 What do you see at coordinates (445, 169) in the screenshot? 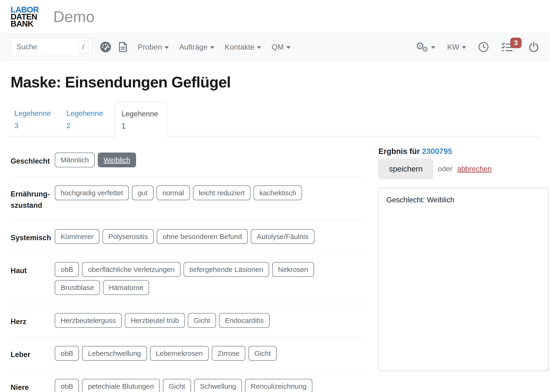
I see `or-label: oder` at bounding box center [445, 169].